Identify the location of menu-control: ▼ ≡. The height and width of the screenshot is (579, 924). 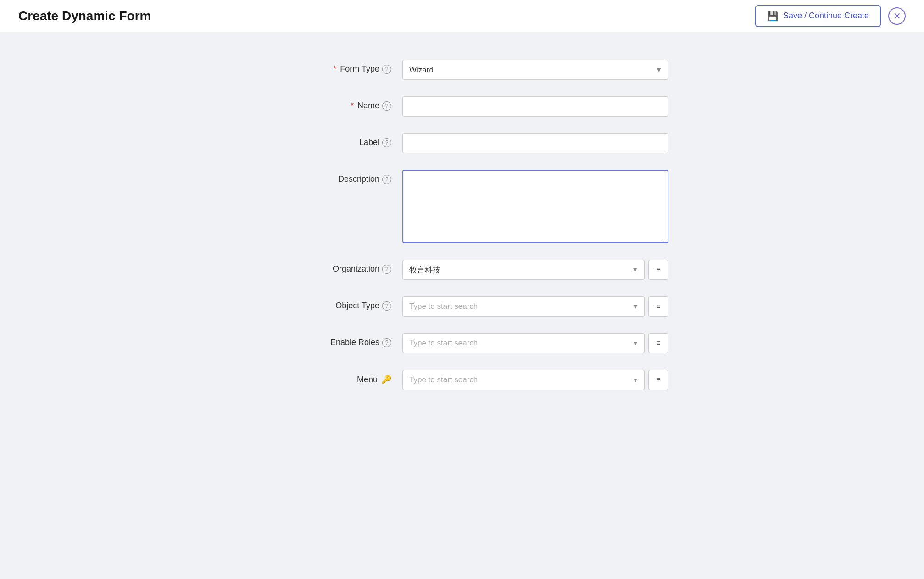
(535, 380).